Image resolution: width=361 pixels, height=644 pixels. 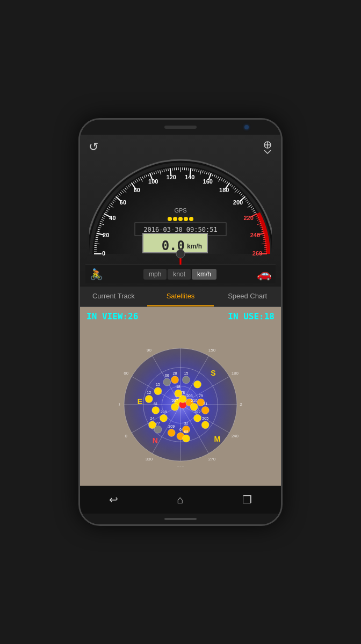 What do you see at coordinates (179, 274) in the screenshot?
I see `knot-button: knot` at bounding box center [179, 274].